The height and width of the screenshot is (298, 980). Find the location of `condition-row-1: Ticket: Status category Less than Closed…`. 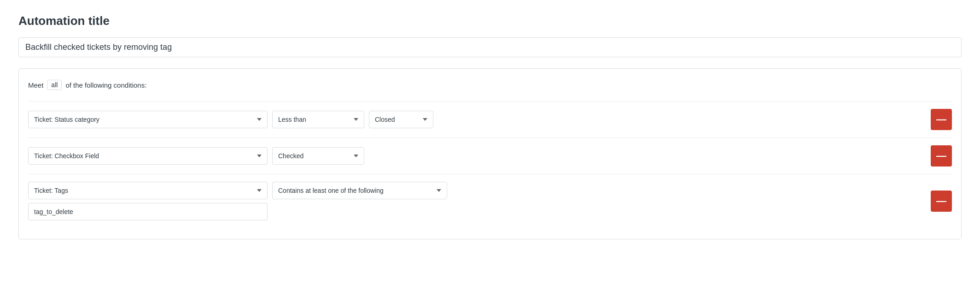

condition-row-1: Ticket: Status category Less than Closed… is located at coordinates (490, 119).